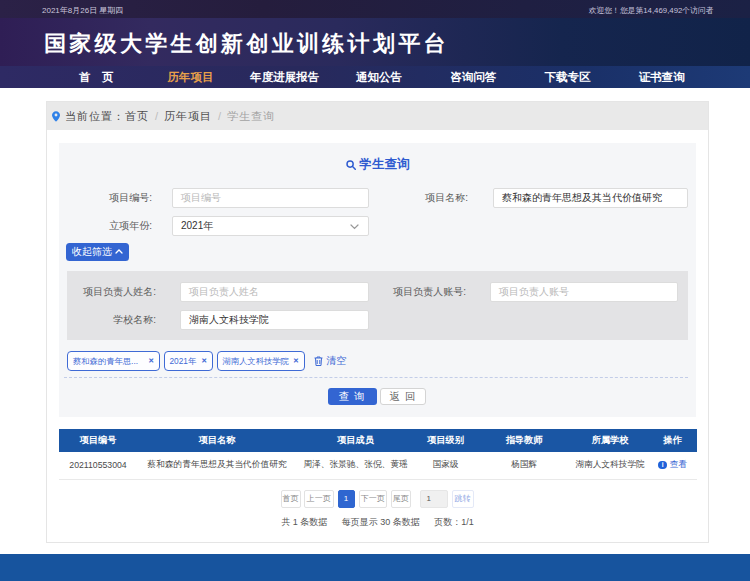 Image resolution: width=750 pixels, height=581 pixels. Describe the element at coordinates (454, 522) in the screenshot. I see `stats-pages: 页数：1/1` at that location.